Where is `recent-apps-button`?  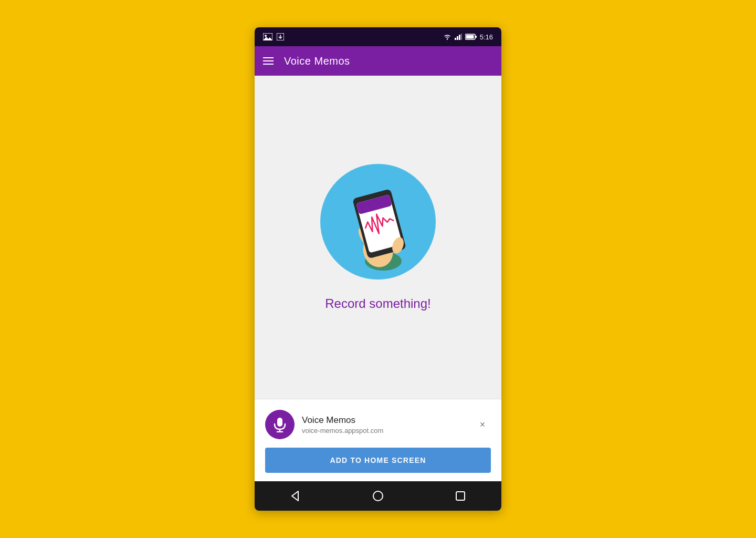 recent-apps-button is located at coordinates (460, 496).